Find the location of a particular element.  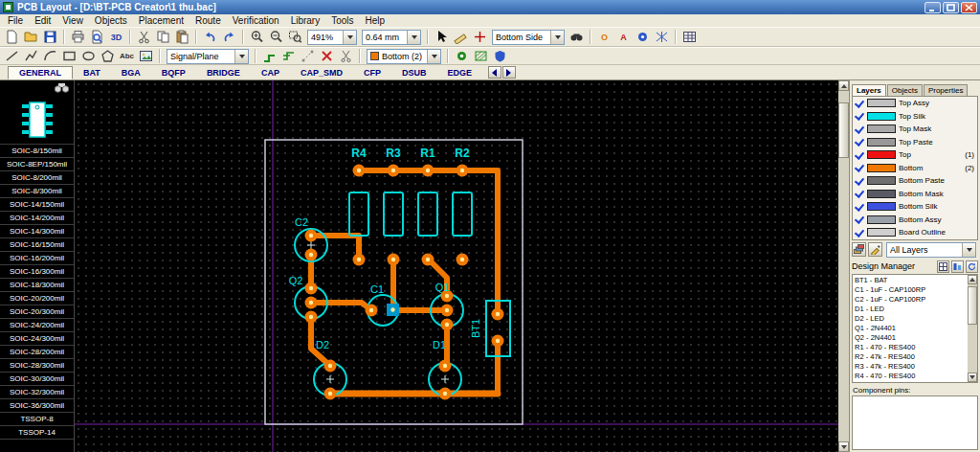

autoroute-button is located at coordinates (289, 56).